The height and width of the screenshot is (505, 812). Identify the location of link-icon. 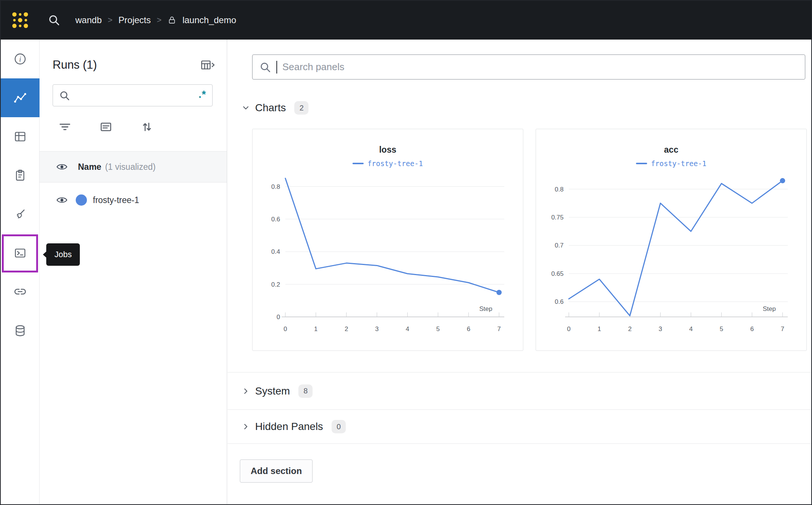
(20, 292).